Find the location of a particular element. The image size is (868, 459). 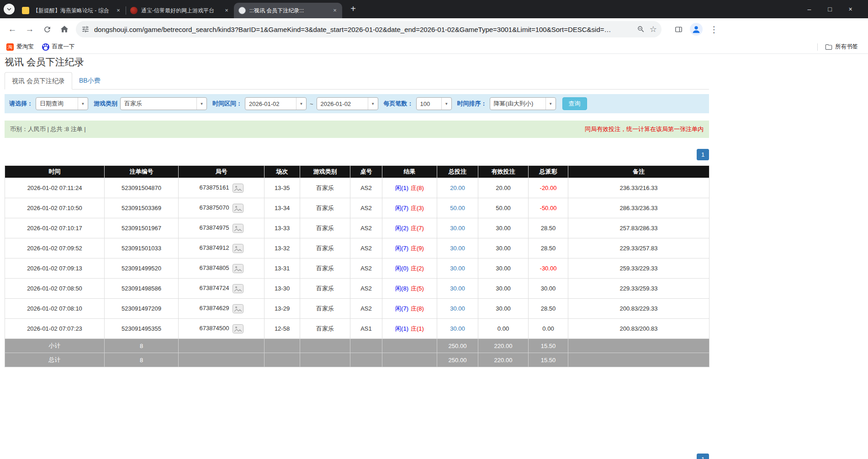

browser-tab: 【新提醒】海燕策略论坛 - 综合 × is located at coordinates (71, 11).